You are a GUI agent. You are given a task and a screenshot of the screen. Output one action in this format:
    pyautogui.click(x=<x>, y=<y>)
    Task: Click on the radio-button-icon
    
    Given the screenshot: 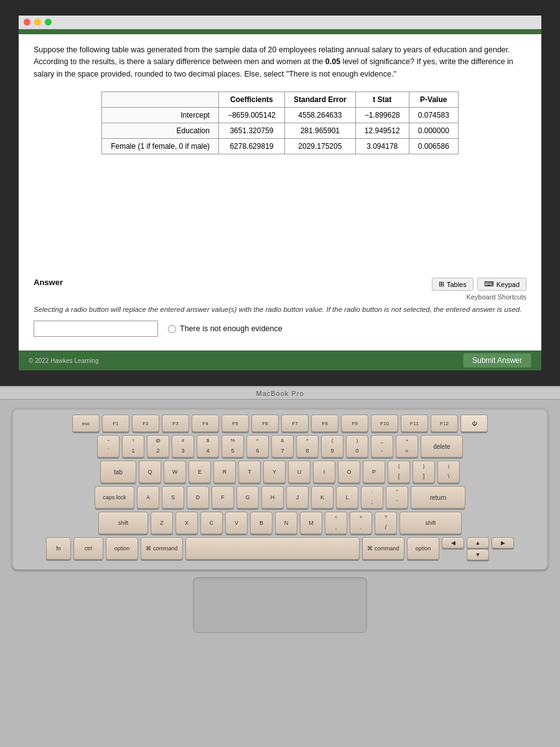 What is the action you would take?
    pyautogui.click(x=172, y=329)
    